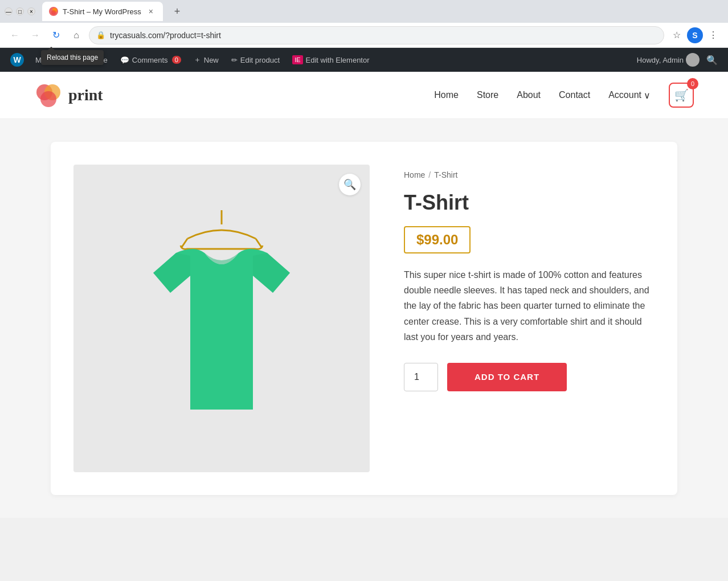  Describe the element at coordinates (712, 60) in the screenshot. I see `wp-search-button: 🔍` at that location.